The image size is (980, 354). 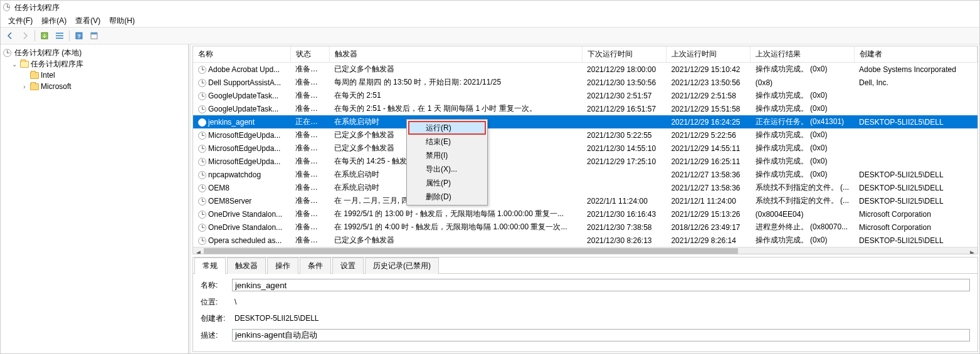 I want to click on tree-microsoft: › Microsoft, so click(x=94, y=86).